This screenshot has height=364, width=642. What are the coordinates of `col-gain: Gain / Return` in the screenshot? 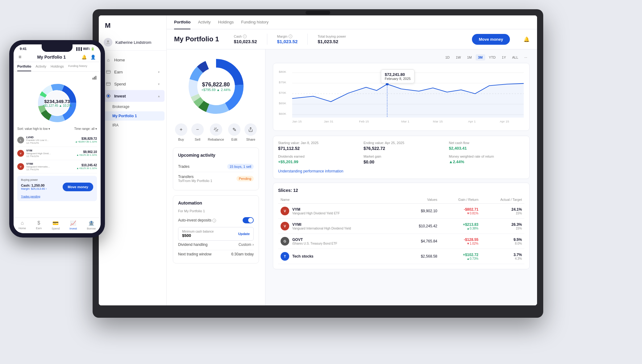 It's located at (461, 200).